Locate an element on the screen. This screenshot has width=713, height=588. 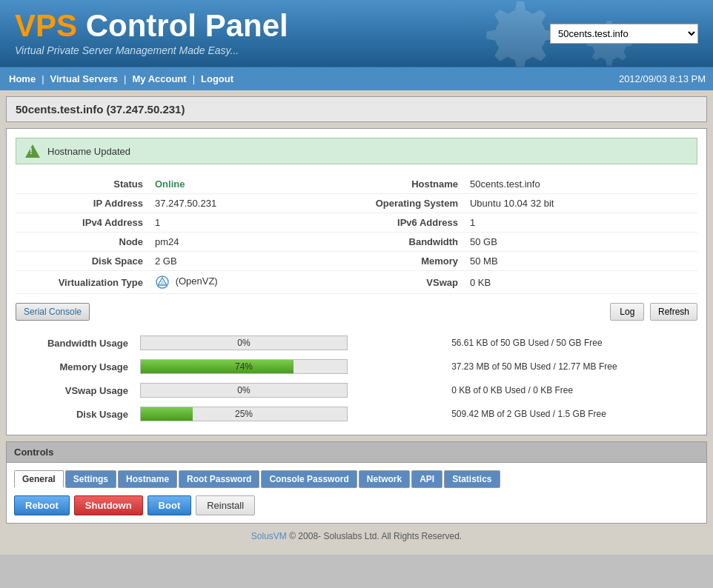
memory-usage-bar: 74% is located at coordinates (244, 367).